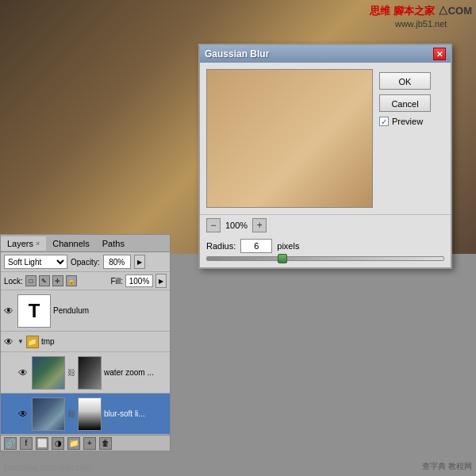 The width and height of the screenshot is (476, 476). Describe the element at coordinates (161, 281) in the screenshot. I see `fill-arrow: ▶` at that location.